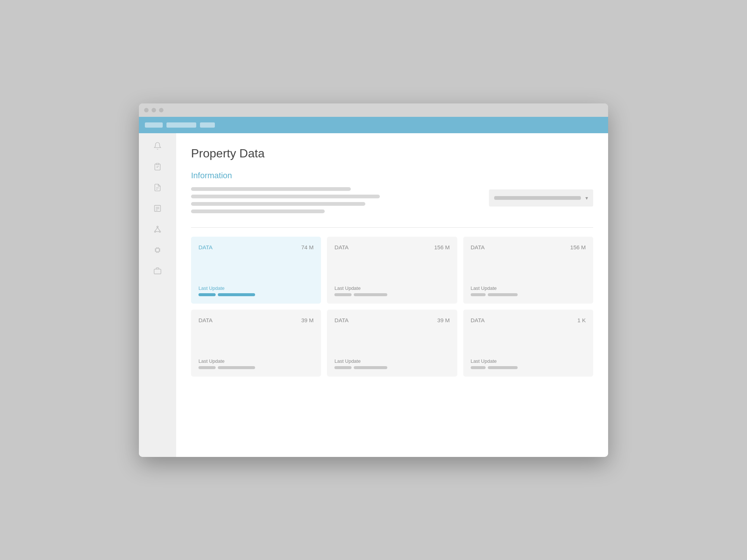 This screenshot has height=560, width=747. What do you see at coordinates (528, 368) in the screenshot?
I see `card-6-bars` at bounding box center [528, 368].